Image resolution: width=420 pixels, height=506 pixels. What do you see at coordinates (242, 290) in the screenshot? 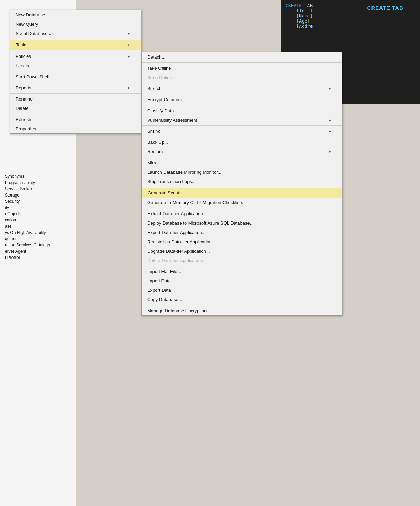
I see `menu-item-export-data: Export Data...` at bounding box center [242, 290].